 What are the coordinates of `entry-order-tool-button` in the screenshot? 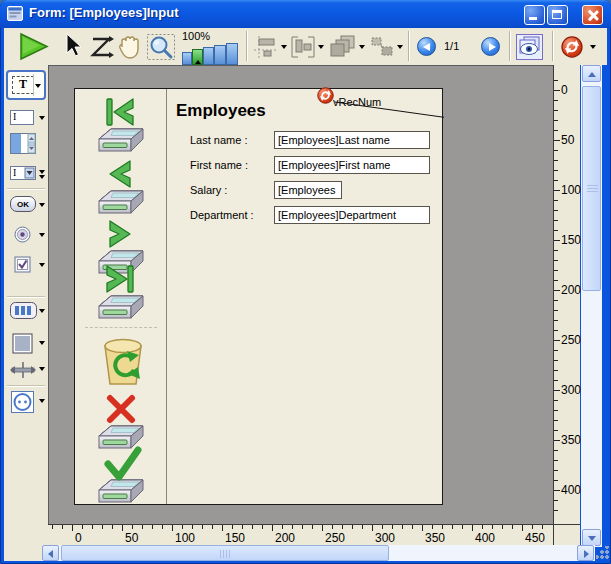 It's located at (102, 47).